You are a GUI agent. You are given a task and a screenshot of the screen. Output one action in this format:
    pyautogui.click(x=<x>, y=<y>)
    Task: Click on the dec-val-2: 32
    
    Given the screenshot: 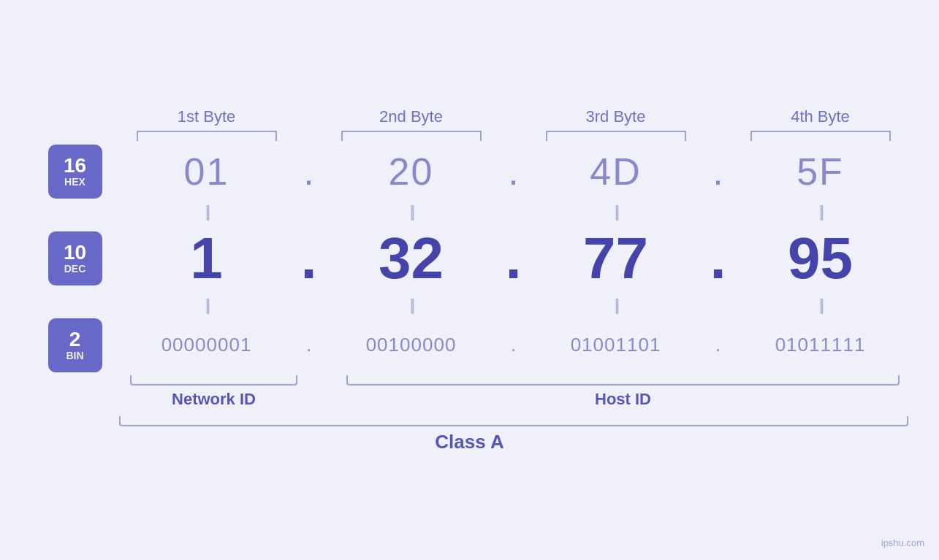 What is the action you would take?
    pyautogui.click(x=411, y=258)
    